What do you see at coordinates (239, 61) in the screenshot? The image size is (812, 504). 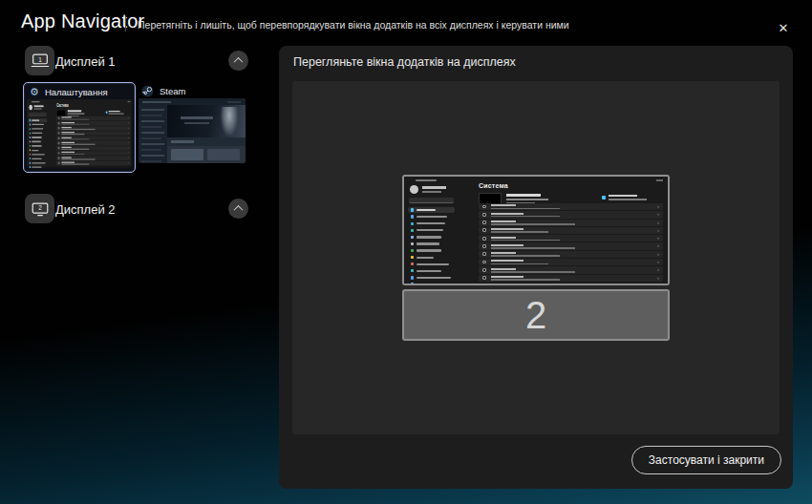 I see `display-1-collapse-button` at bounding box center [239, 61].